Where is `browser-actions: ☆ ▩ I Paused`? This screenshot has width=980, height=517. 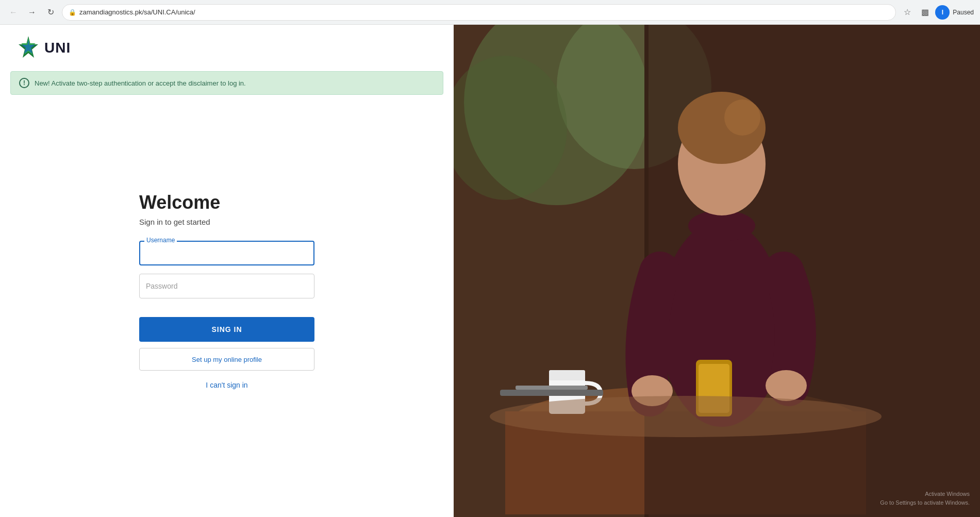 browser-actions: ☆ ▩ I Paused is located at coordinates (937, 12).